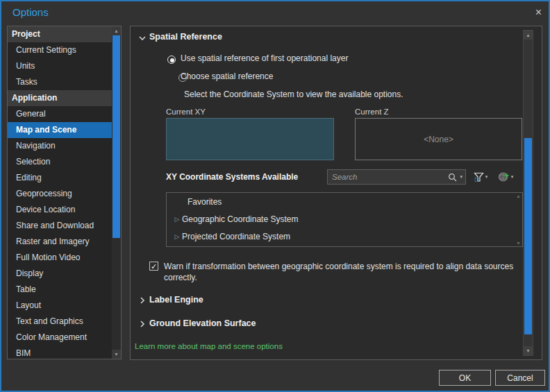 This screenshot has width=550, height=392. What do you see at coordinates (240, 219) in the screenshot?
I see `list-item-label: Geographic Coordinate System` at bounding box center [240, 219].